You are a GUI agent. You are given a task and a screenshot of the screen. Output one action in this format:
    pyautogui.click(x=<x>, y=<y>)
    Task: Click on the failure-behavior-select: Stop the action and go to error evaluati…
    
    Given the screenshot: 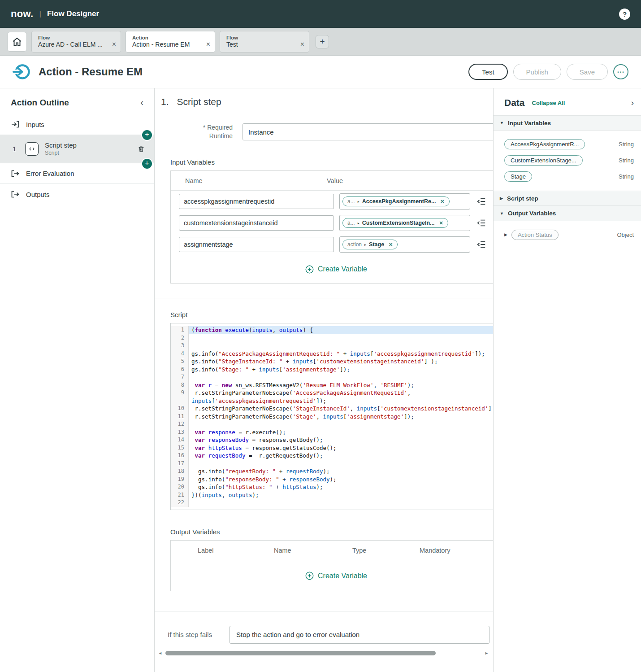 What is the action you would take?
    pyautogui.click(x=359, y=635)
    